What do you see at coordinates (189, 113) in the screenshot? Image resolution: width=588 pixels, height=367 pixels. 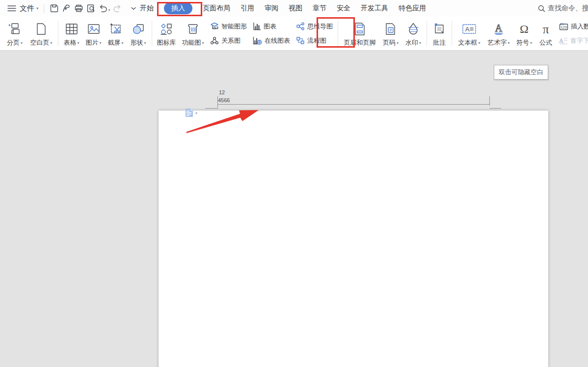 I see `header-document-icon` at bounding box center [189, 113].